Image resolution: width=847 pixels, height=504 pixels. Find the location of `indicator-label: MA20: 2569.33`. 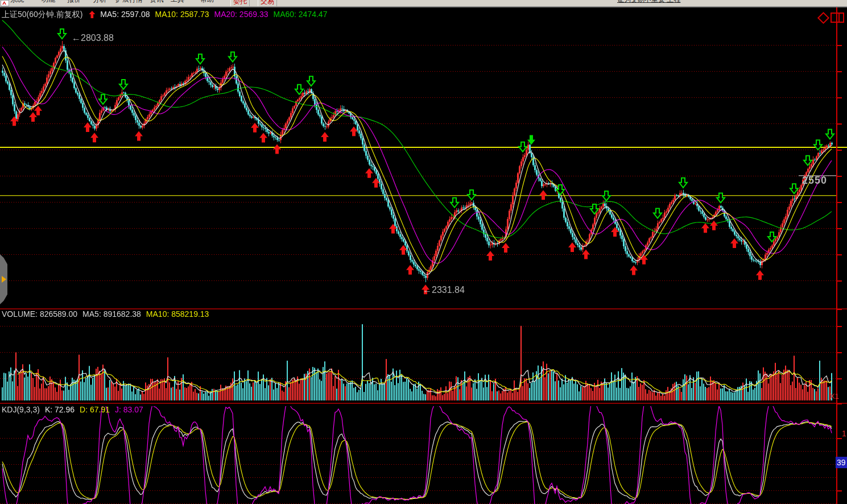

indicator-label: MA20: 2569.33 is located at coordinates (241, 14).